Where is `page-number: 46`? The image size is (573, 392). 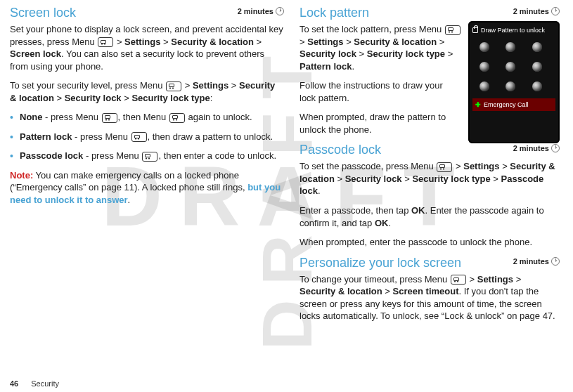 page-number: 46 is located at coordinates (14, 384).